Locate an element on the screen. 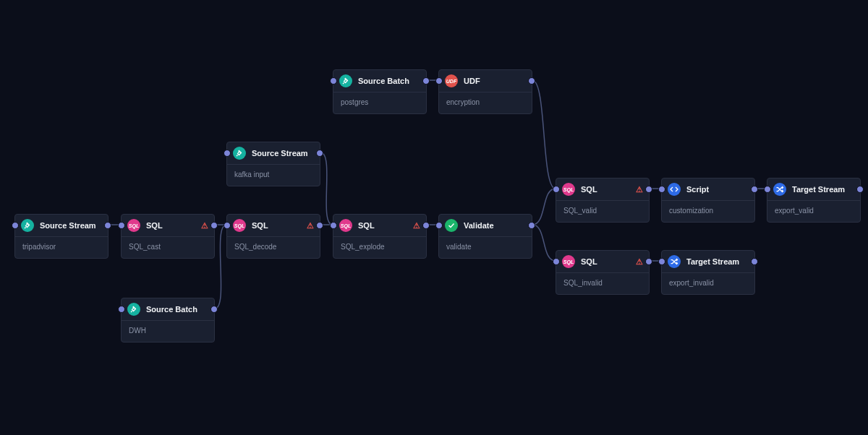  script-icon is located at coordinates (674, 189).